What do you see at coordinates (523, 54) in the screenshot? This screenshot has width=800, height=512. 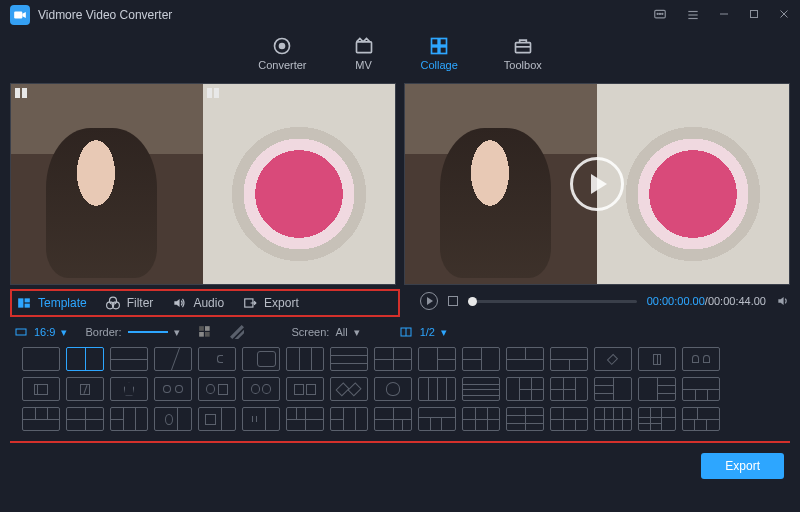 I see `tab-toolbox: Toolbox` at bounding box center [523, 54].